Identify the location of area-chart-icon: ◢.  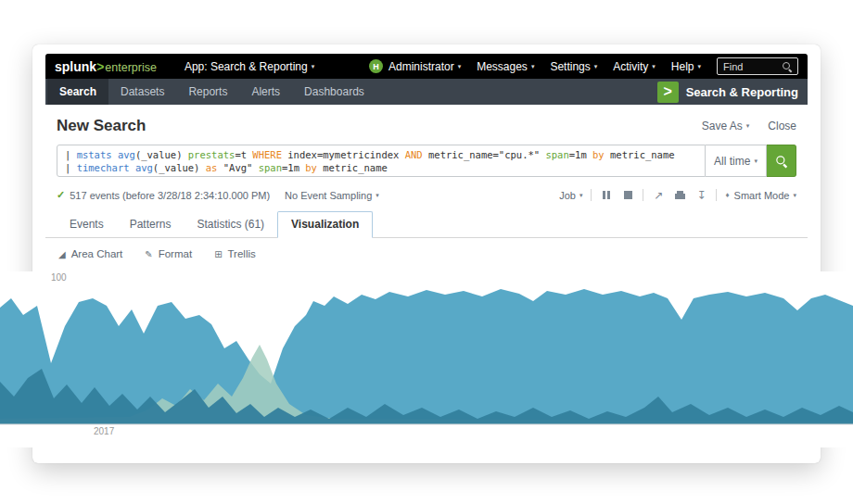
(62, 254).